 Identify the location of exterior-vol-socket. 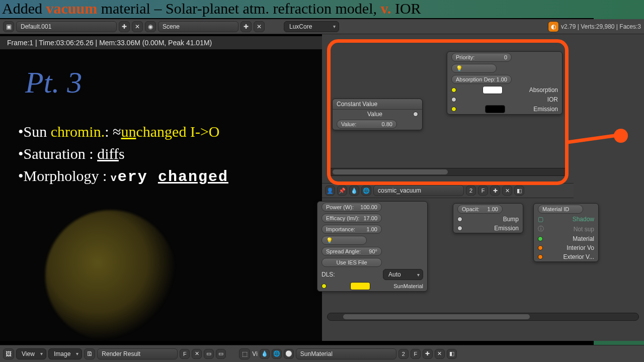
(540, 257).